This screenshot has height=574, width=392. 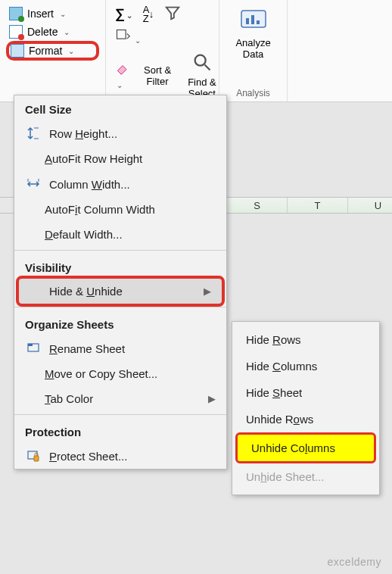 What do you see at coordinates (53, 14) in the screenshot?
I see `insert-button: Insert ⌄` at bounding box center [53, 14].